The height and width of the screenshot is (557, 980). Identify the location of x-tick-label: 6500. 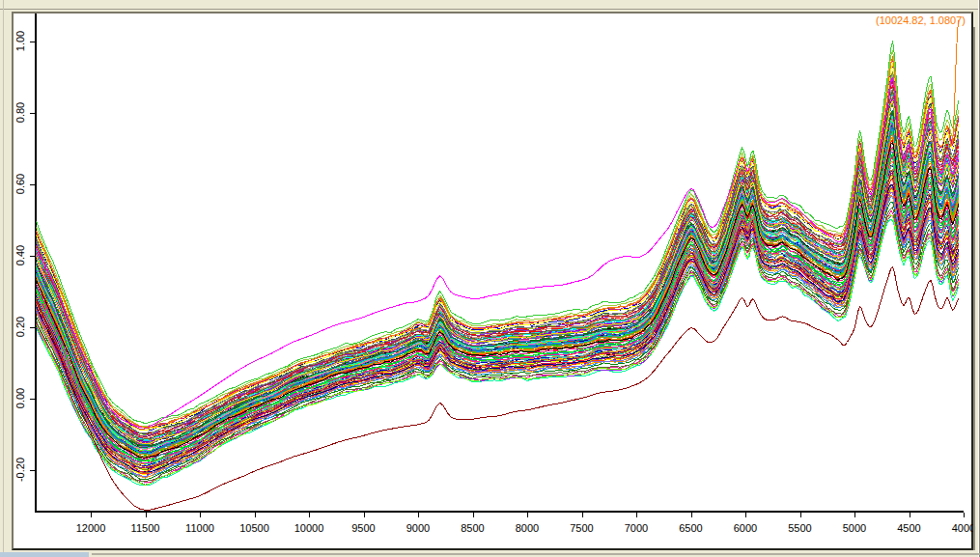
(691, 529).